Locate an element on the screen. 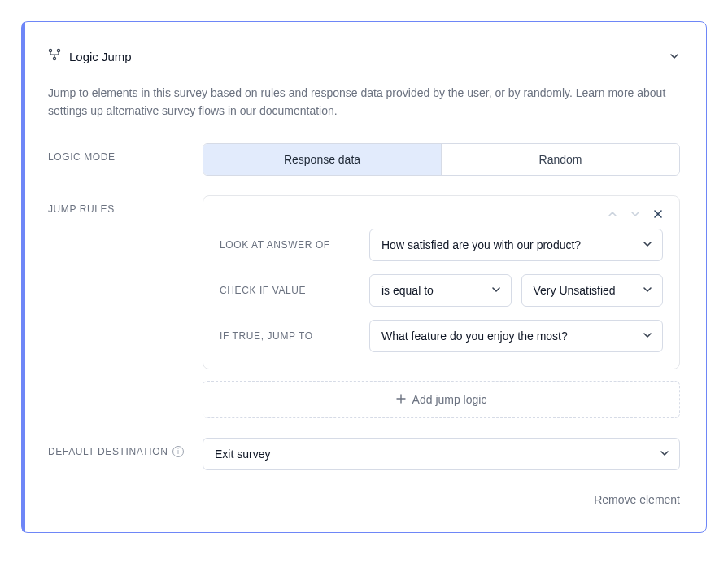 The width and height of the screenshot is (728, 572). documentation-link: documentation is located at coordinates (297, 111).